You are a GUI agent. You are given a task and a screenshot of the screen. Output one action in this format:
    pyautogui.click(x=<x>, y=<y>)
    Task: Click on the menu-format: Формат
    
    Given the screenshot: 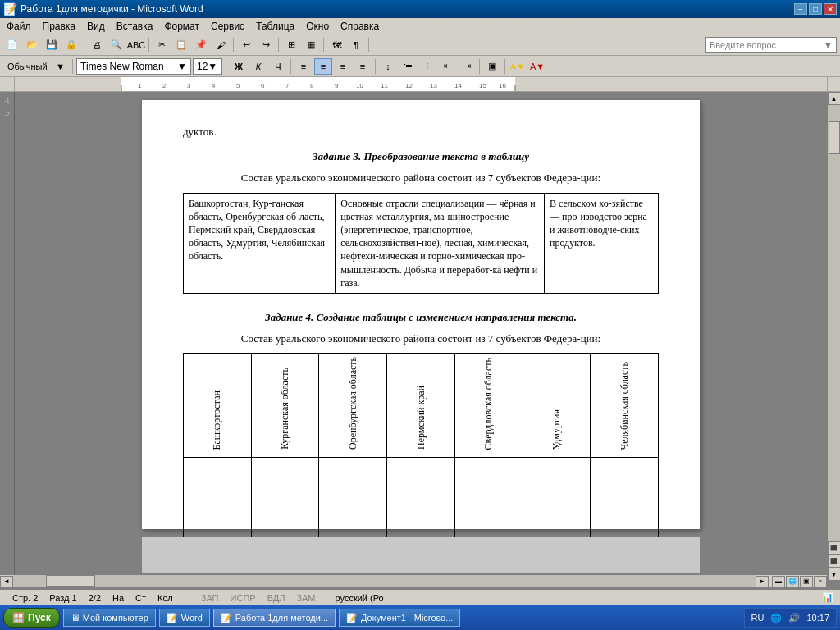 What is the action you would take?
    pyautogui.click(x=182, y=26)
    